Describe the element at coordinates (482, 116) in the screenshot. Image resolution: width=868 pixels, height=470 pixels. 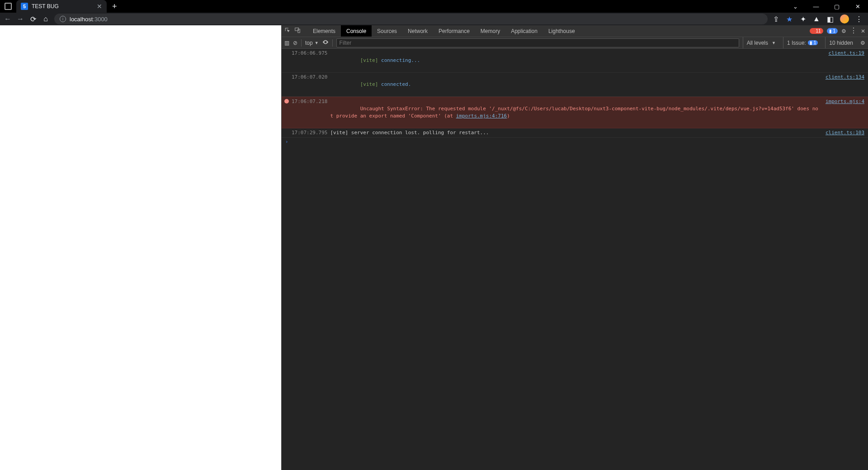
I see `error-source-link: imports.mjs:4:716` at that location.